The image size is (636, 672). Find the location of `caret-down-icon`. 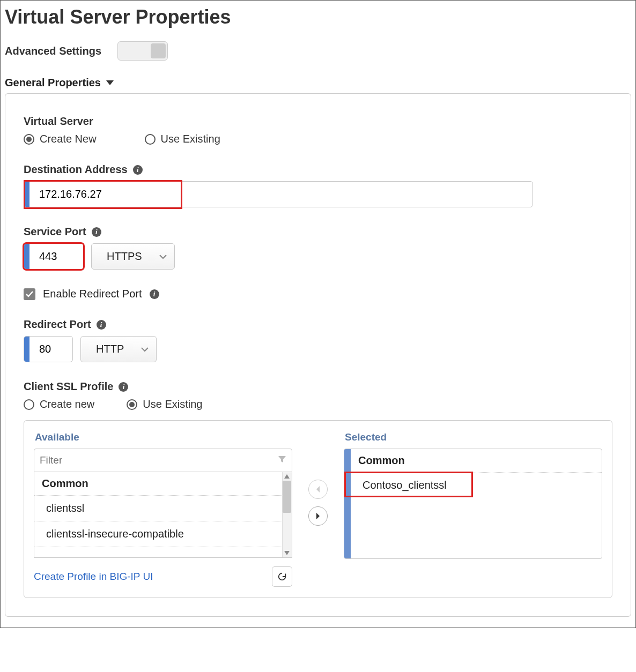

caret-down-icon is located at coordinates (110, 83).